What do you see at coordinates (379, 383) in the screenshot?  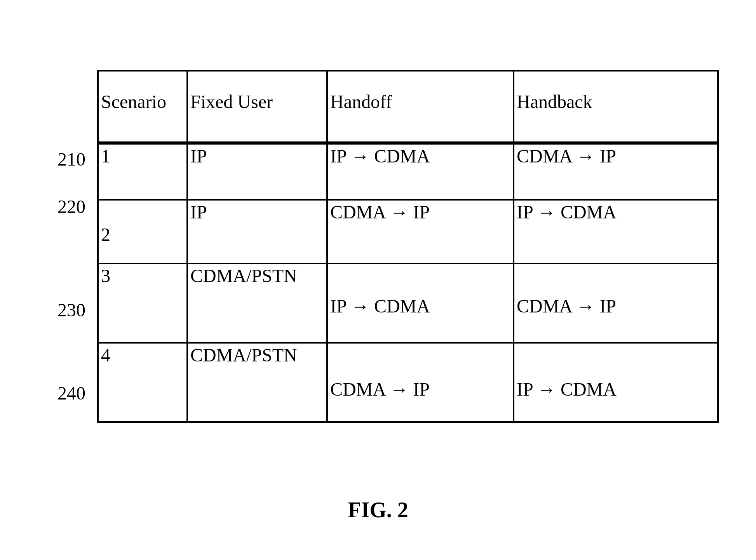 I see `table-row: 240 4 CDMA/PSTN CDMA → IP IP → CDMA` at bounding box center [379, 383].